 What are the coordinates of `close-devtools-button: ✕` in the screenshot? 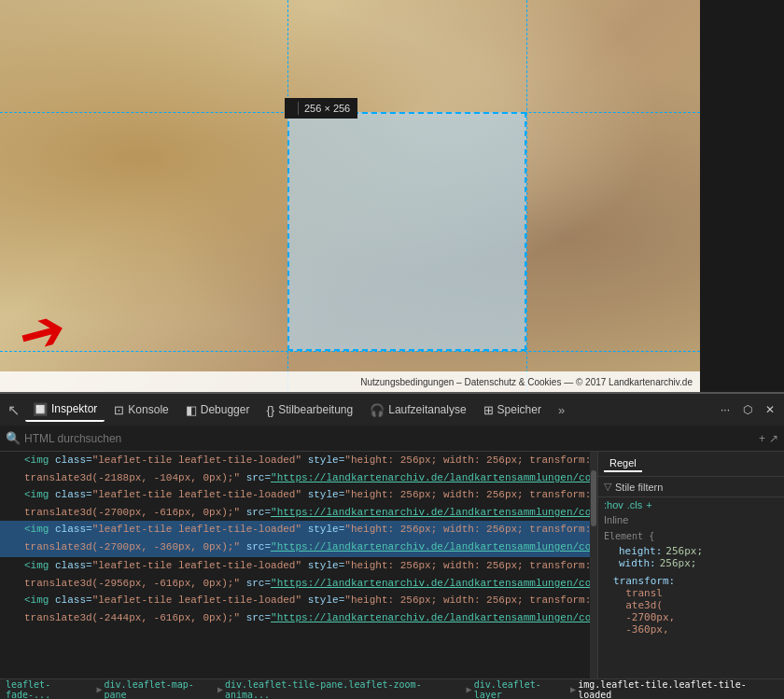 It's located at (770, 410).